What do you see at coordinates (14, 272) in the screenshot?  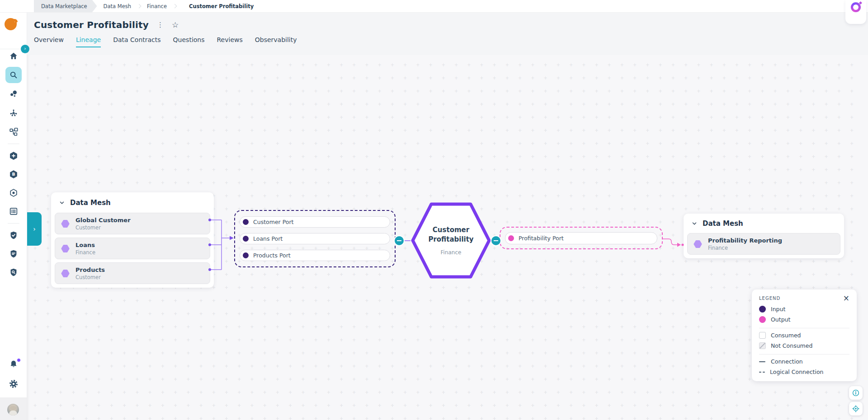 I see `sidebar-item-audit` at bounding box center [14, 272].